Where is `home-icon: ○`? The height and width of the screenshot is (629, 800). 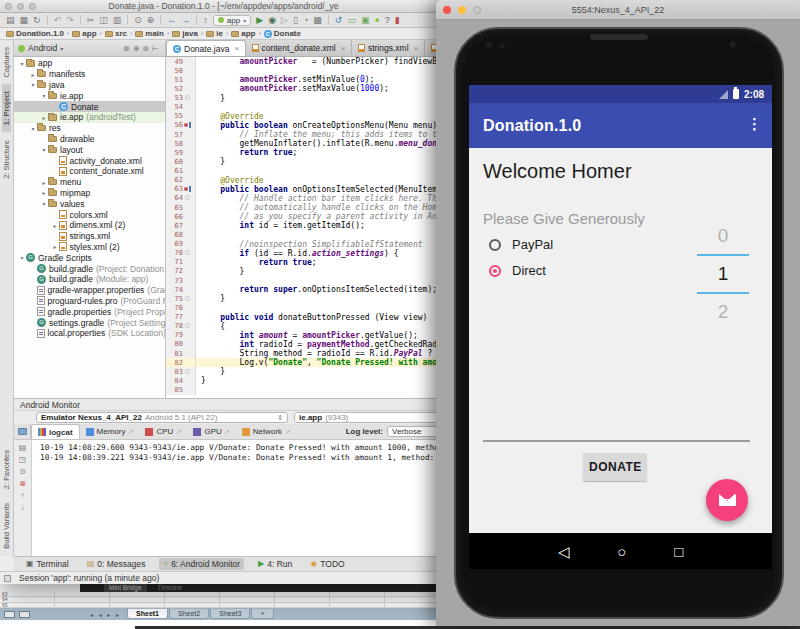 home-icon: ○ is located at coordinates (622, 552).